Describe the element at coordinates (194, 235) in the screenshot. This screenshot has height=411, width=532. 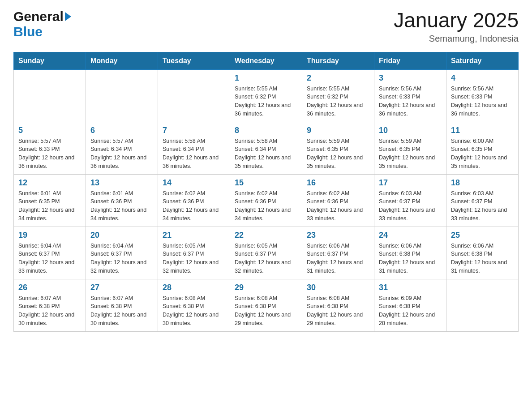
I see `day-number: 21` at that location.